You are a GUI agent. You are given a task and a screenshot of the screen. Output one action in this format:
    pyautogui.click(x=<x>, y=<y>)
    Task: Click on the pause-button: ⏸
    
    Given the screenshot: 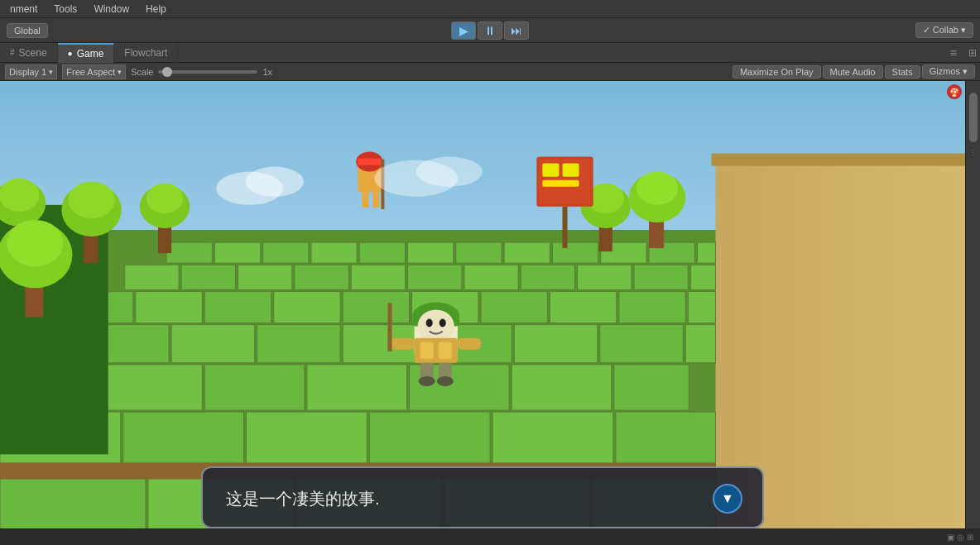 What is the action you would take?
    pyautogui.click(x=490, y=31)
    